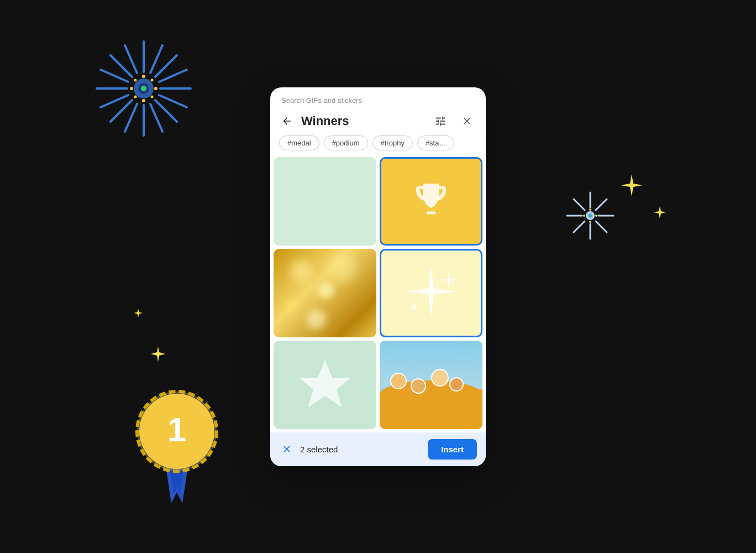  I want to click on selected-count: 2 selected, so click(361, 449).